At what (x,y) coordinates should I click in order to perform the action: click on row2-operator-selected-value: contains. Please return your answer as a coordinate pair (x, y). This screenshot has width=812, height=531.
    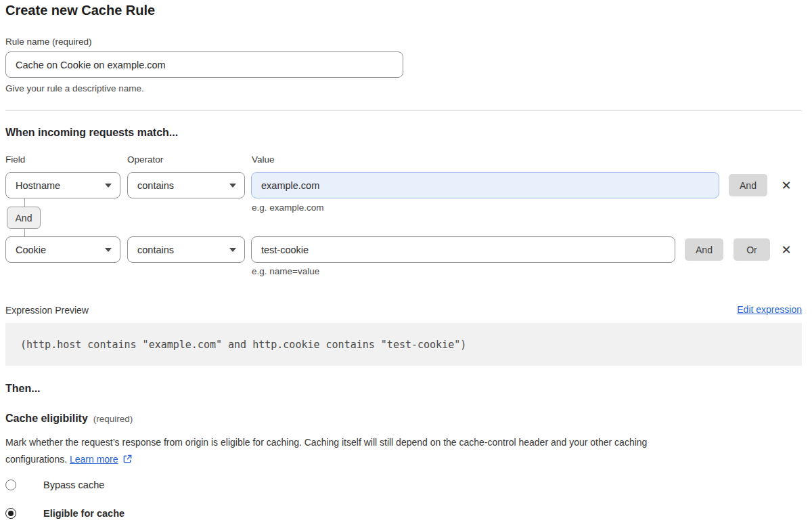
    Looking at the image, I should click on (156, 250).